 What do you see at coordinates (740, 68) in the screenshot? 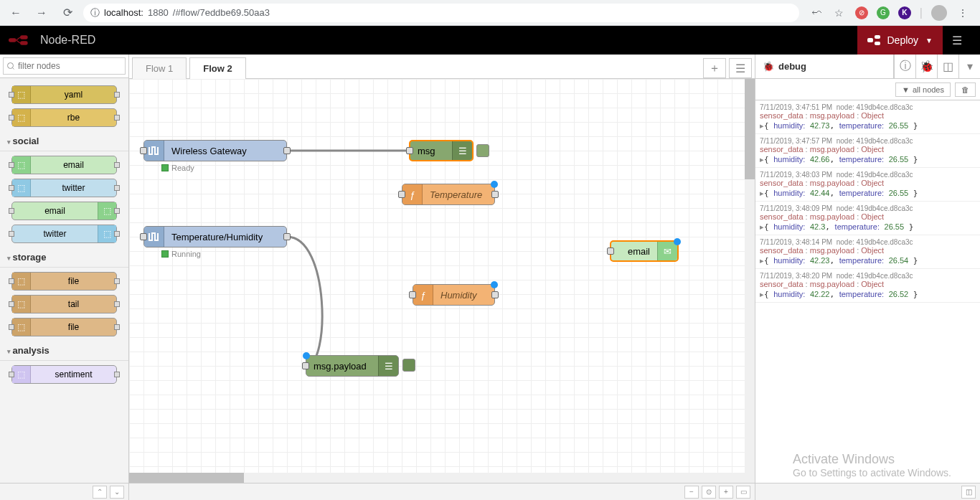
I see `list-flows-button: ☰` at bounding box center [740, 68].